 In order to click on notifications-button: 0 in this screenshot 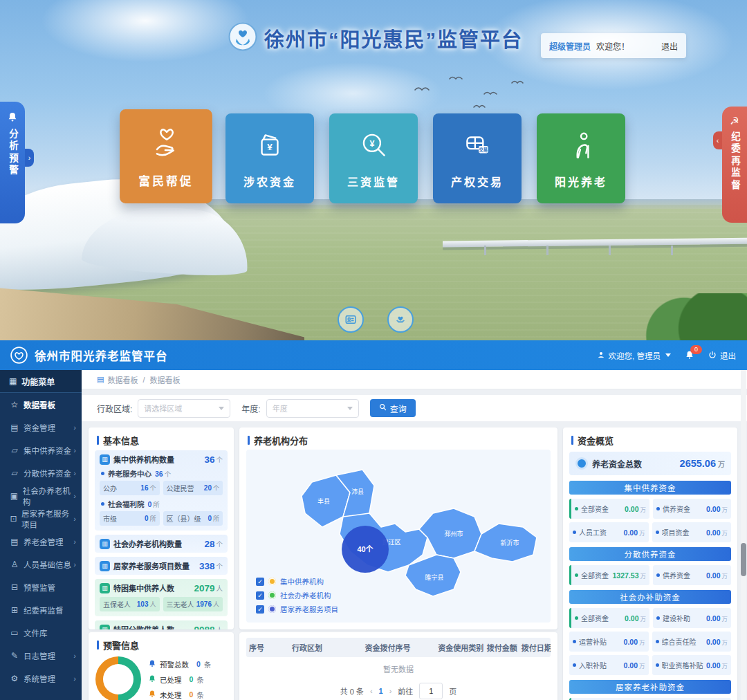, I will do `click(690, 356)`.